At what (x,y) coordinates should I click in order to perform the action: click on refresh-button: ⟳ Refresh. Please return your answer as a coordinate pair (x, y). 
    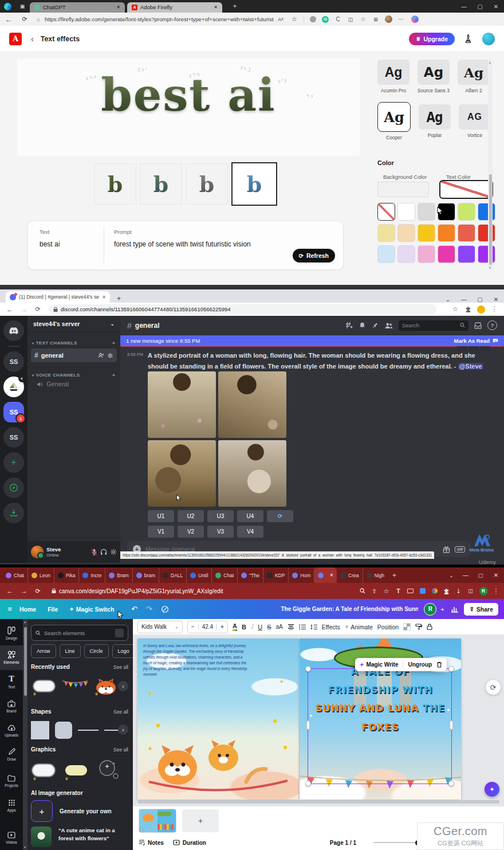
    Looking at the image, I should click on (314, 256).